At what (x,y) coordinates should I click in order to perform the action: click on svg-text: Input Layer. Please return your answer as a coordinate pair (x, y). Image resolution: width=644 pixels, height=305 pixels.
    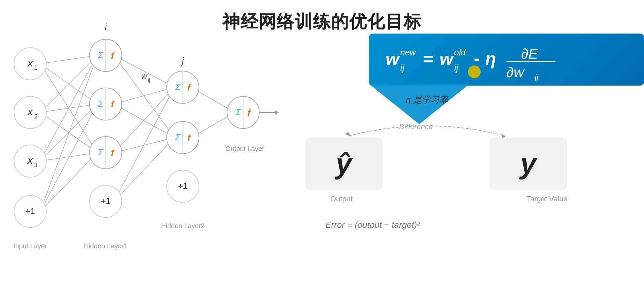
    Looking at the image, I should click on (30, 246).